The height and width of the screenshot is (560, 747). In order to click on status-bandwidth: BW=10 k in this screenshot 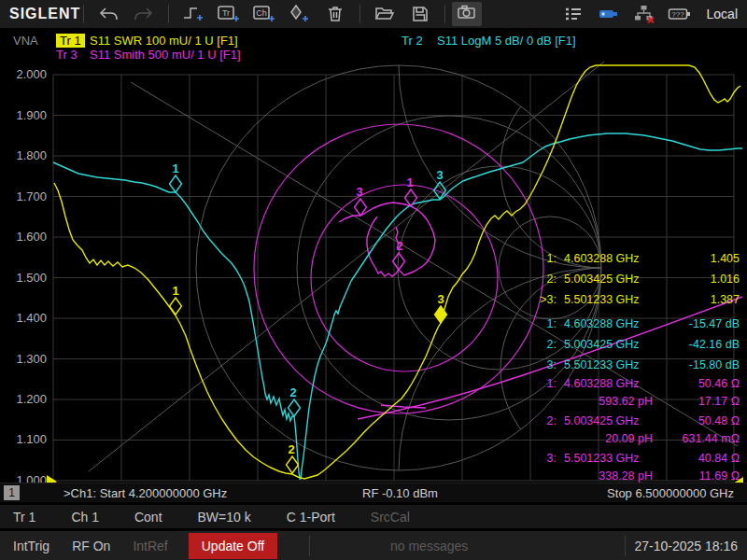, I will do `click(224, 517)`.